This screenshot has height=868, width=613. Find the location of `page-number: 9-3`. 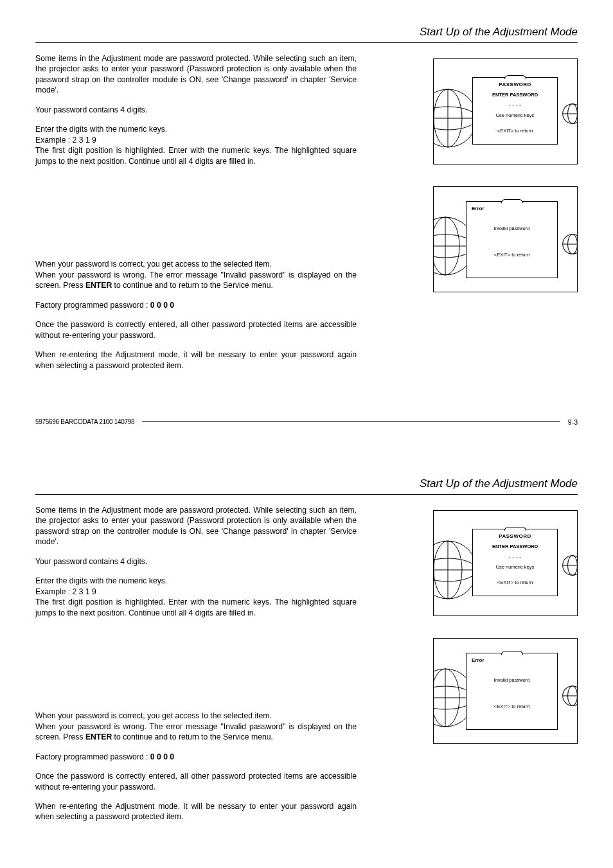

page-number: 9-3 is located at coordinates (573, 422).